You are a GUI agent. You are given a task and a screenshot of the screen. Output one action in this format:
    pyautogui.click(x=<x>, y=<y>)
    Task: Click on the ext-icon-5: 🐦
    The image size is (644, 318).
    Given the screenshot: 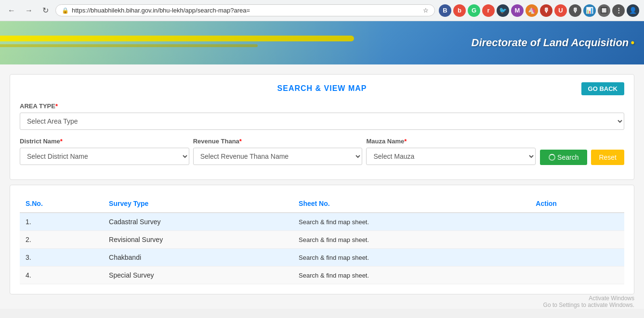 What is the action you would take?
    pyautogui.click(x=503, y=11)
    